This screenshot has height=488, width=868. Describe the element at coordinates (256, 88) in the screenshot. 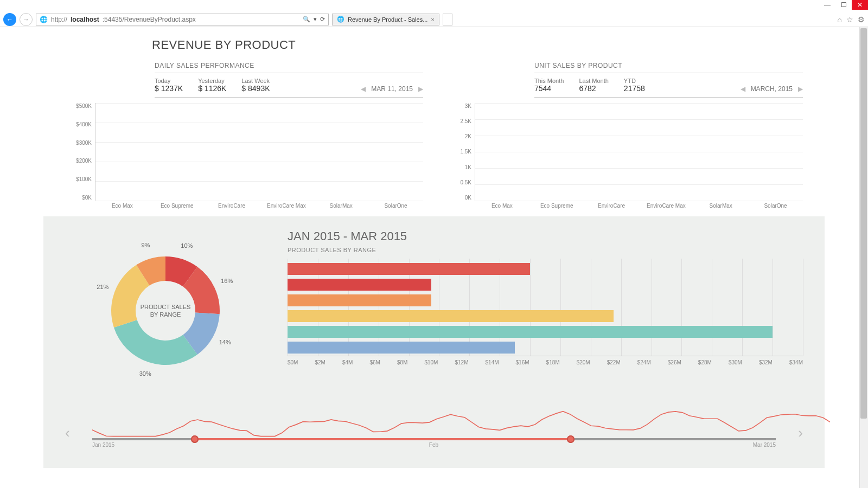

I see `daily-metric-value-2: $ 8493K` at that location.